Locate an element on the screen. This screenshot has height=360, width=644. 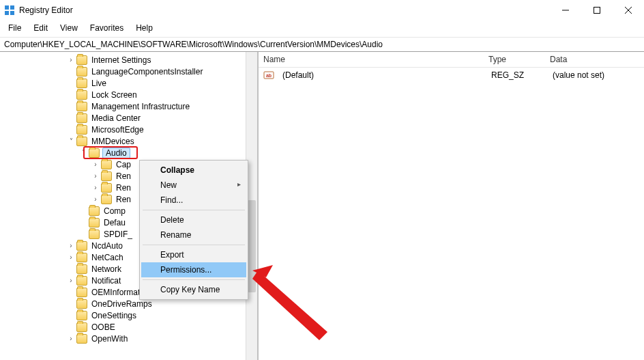
tree-item-label: Internet Settings is located at coordinates (121, 60).